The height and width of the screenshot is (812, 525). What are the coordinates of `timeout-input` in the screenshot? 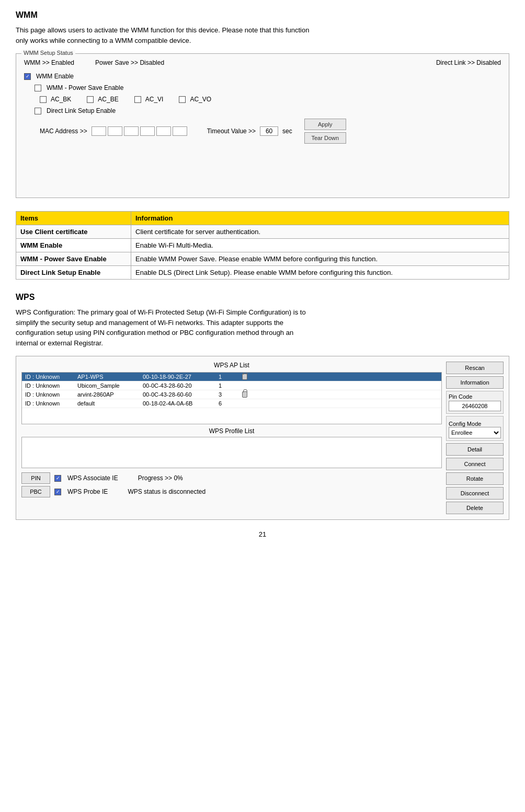 It's located at (269, 131).